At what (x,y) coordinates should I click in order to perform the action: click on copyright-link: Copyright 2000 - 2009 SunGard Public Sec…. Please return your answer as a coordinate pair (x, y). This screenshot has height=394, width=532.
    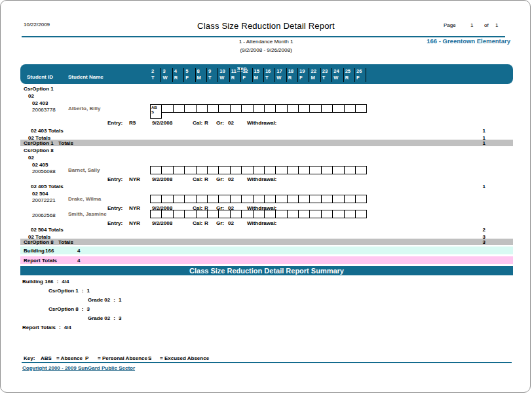
    Looking at the image, I should click on (79, 368).